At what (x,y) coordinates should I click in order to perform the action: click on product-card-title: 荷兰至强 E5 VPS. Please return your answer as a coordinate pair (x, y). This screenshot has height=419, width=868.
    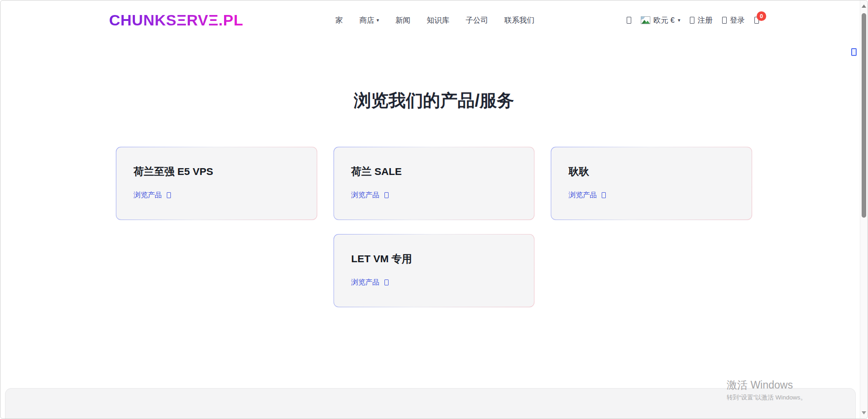
    Looking at the image, I should click on (216, 172).